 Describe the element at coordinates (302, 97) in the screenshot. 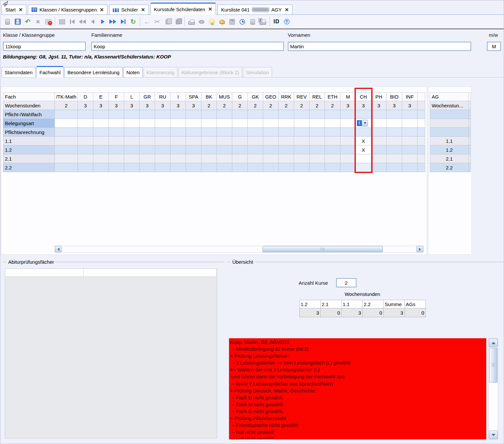

I see `column-header-rev: REV` at that location.